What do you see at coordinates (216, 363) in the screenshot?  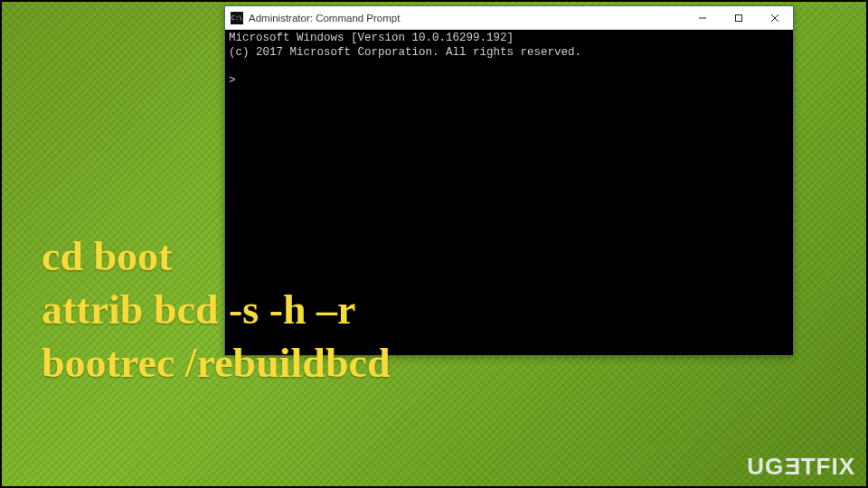 I see `overlay-command-3: bootrec /rebuildbcd` at bounding box center [216, 363].